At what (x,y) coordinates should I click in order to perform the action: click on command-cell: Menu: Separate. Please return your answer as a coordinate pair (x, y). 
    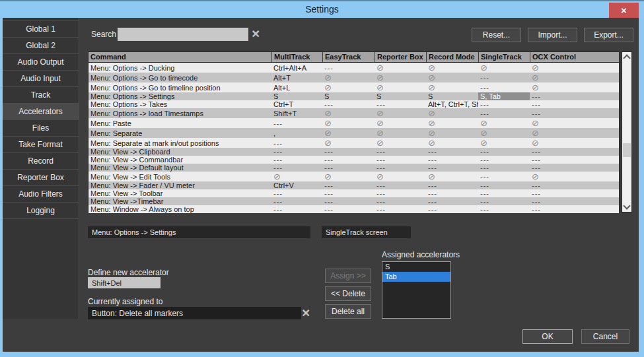
    Looking at the image, I should click on (180, 133).